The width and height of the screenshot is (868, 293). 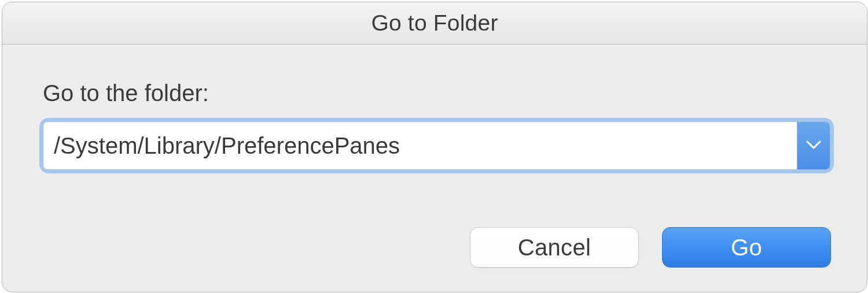 What do you see at coordinates (746, 247) in the screenshot?
I see `go-button-label: Go` at bounding box center [746, 247].